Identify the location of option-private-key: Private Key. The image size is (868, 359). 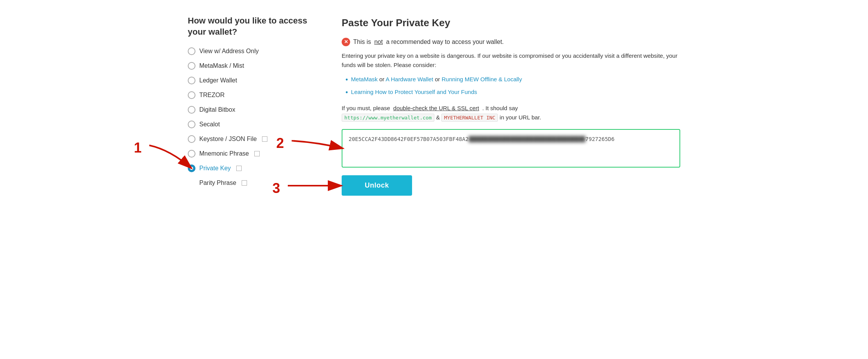
(253, 168).